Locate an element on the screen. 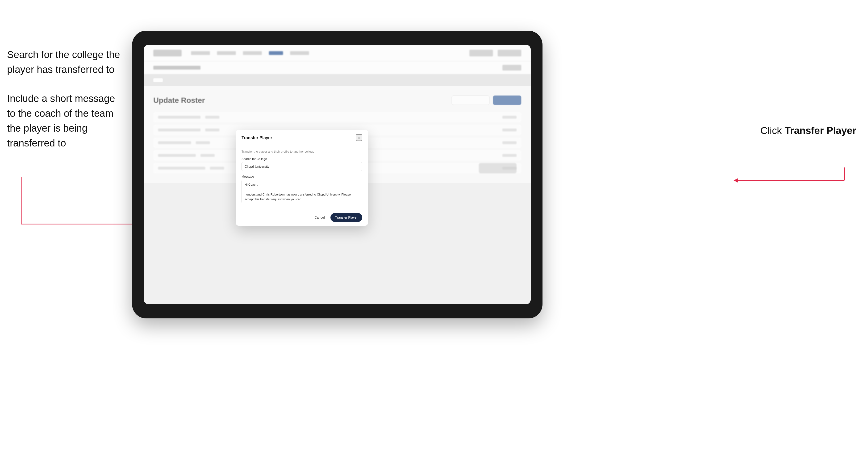  nav-right is located at coordinates (495, 53).